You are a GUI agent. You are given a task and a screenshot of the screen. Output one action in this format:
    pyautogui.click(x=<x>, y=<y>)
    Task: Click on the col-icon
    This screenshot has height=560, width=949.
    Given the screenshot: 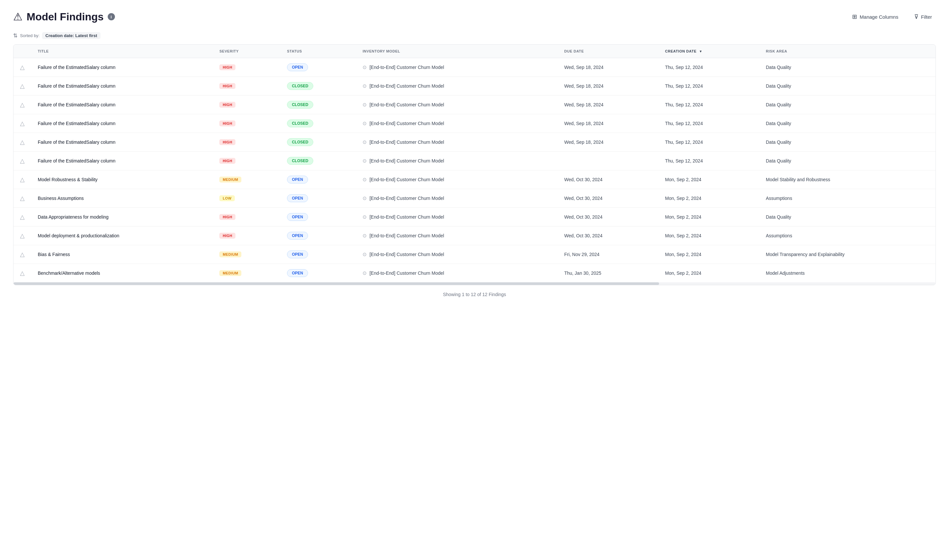 What is the action you would take?
    pyautogui.click(x=23, y=51)
    